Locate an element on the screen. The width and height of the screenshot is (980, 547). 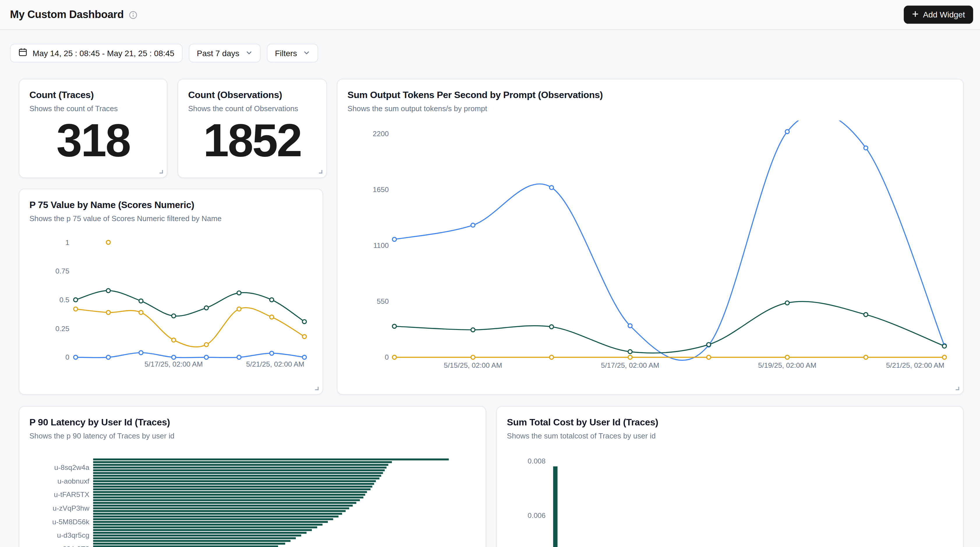
svg-text: 1650 is located at coordinates (381, 189).